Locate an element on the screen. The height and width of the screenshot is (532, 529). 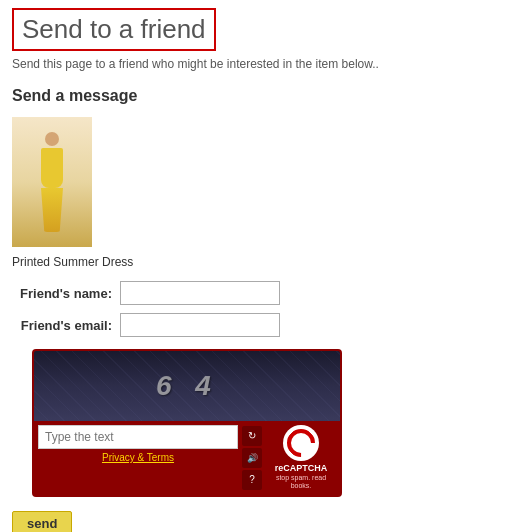
send-button: send is located at coordinates (42, 522).